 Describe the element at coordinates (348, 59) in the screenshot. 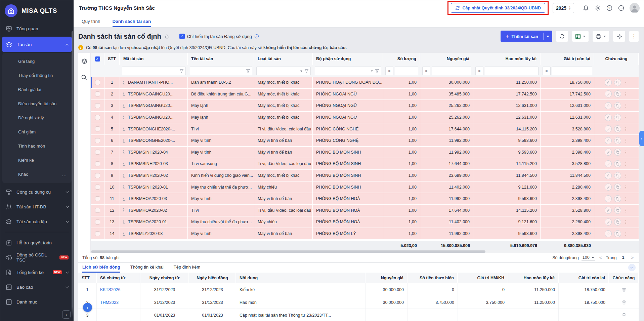

I see `col-dept: Bộ phận sử dụng` at that location.